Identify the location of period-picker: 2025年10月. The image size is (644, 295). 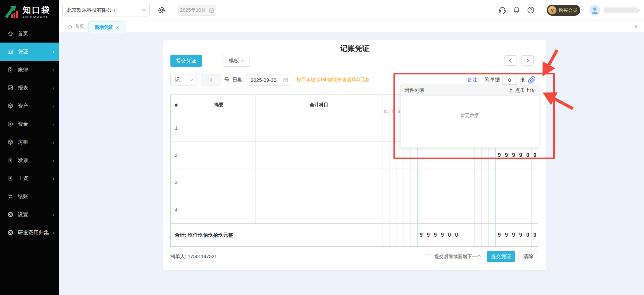
(197, 10).